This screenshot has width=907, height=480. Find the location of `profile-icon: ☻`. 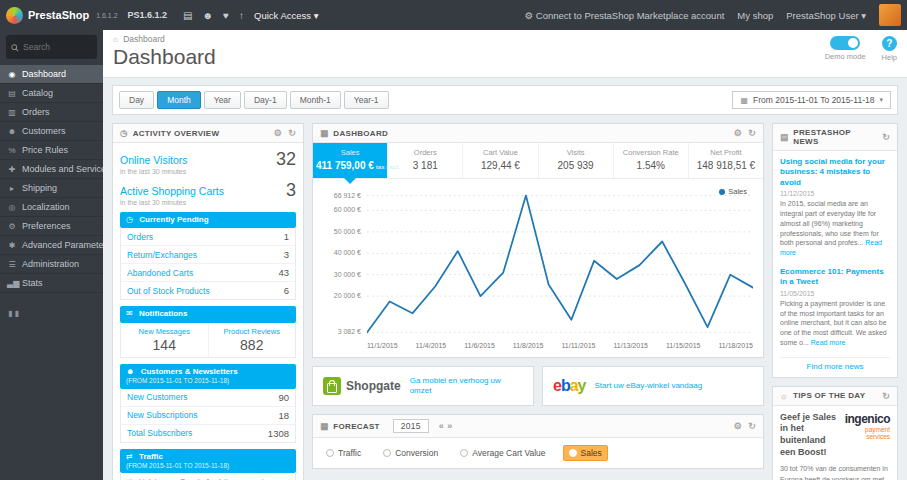

profile-icon: ☻ is located at coordinates (208, 16).